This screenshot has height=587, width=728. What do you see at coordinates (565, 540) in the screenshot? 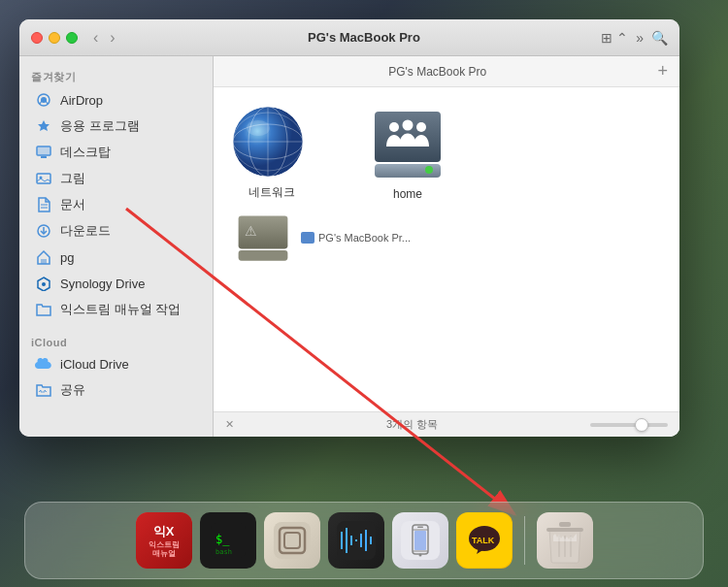
I see `dock-item-trash` at bounding box center [565, 540].